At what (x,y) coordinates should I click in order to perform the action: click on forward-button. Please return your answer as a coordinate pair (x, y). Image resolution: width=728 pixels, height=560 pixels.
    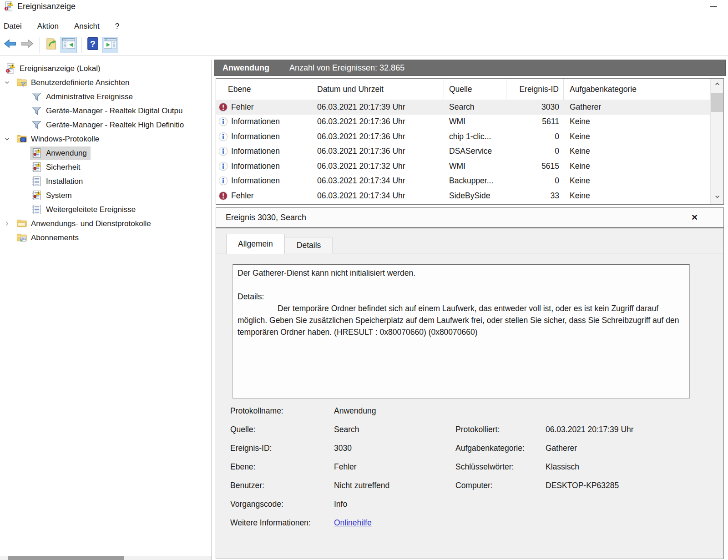
    Looking at the image, I should click on (27, 45).